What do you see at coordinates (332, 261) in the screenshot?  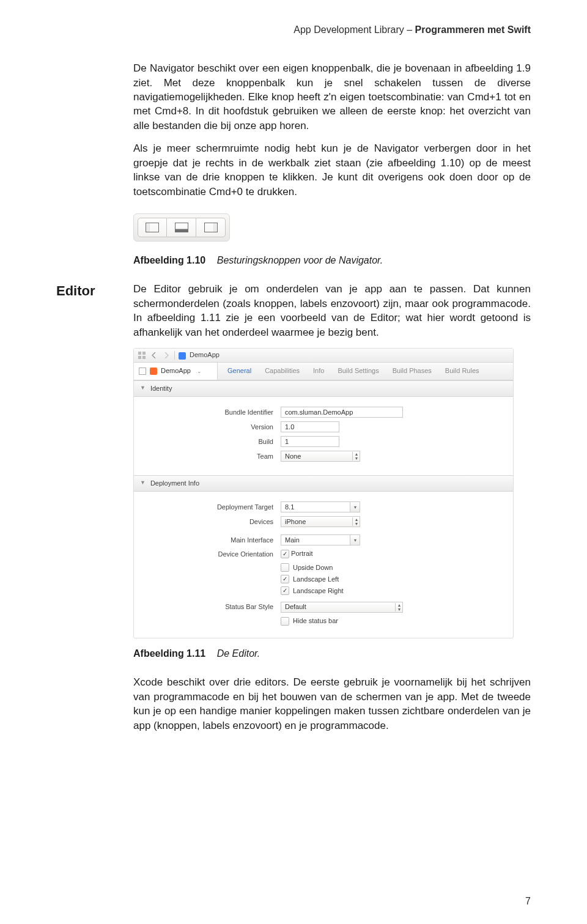 I see `caption-1-10: Afbeelding 1.10 Besturingsknoppen voor d…` at bounding box center [332, 261].